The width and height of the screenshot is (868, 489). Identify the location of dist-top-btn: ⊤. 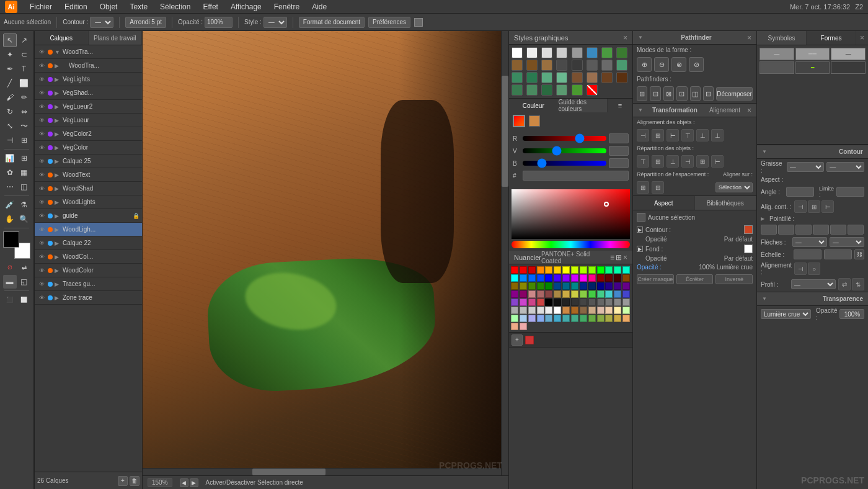
(643, 161).